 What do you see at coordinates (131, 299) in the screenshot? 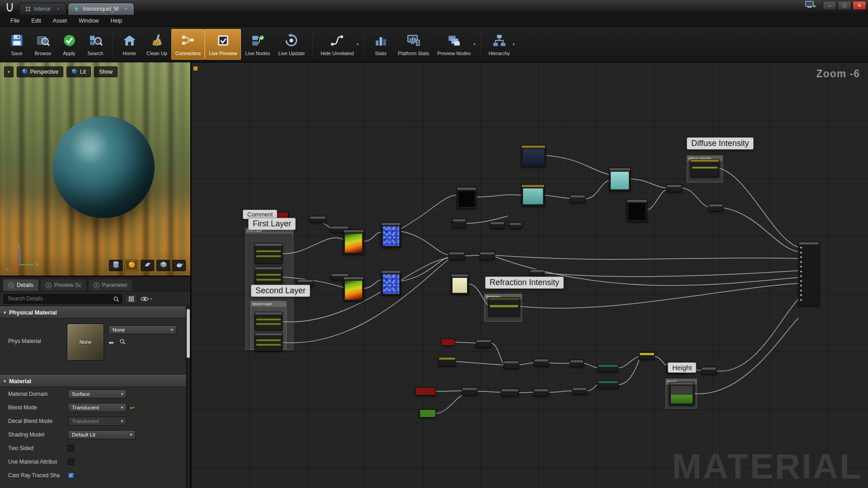
I see `property-matrix-button` at bounding box center [131, 299].